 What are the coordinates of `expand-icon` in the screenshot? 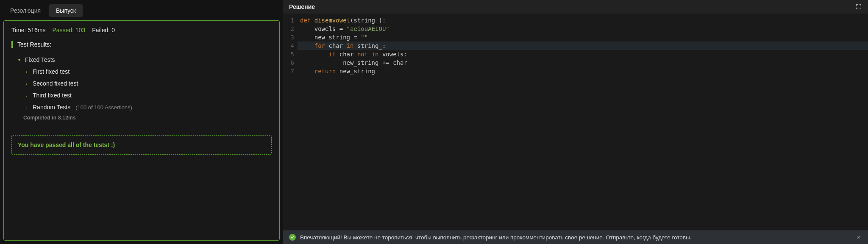 It's located at (859, 7).